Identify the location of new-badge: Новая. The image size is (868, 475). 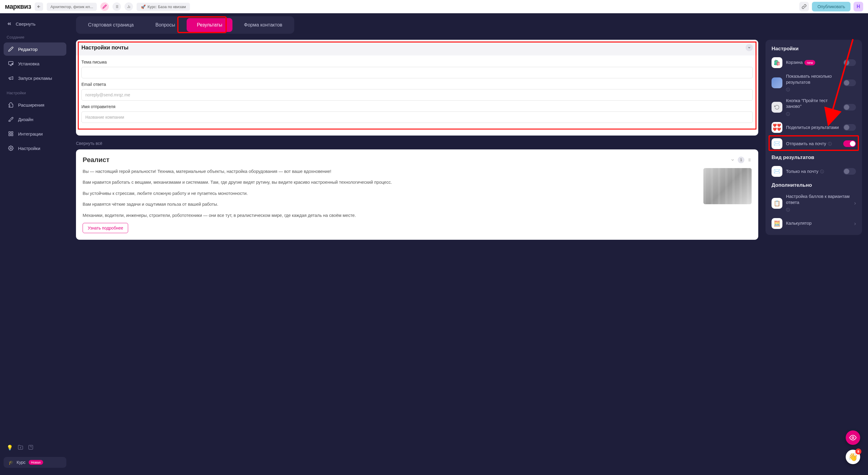
(36, 463).